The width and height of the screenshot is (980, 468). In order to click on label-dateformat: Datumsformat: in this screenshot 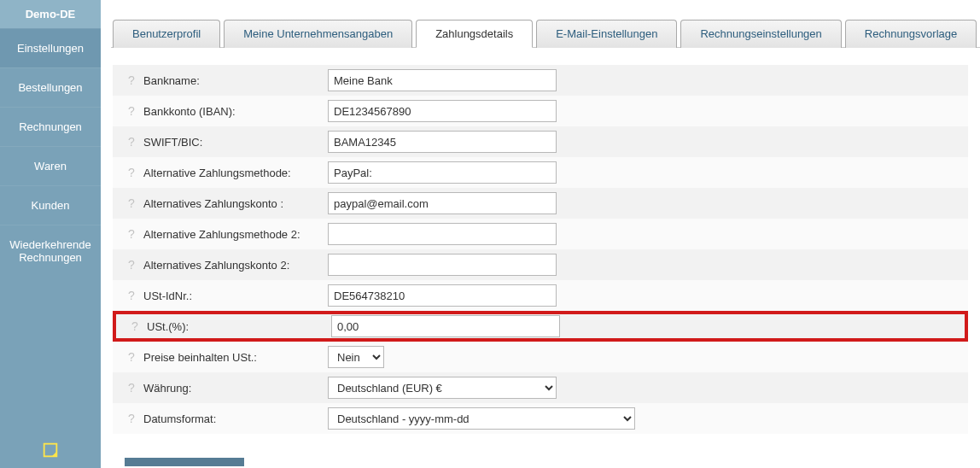, I will do `click(179, 418)`.